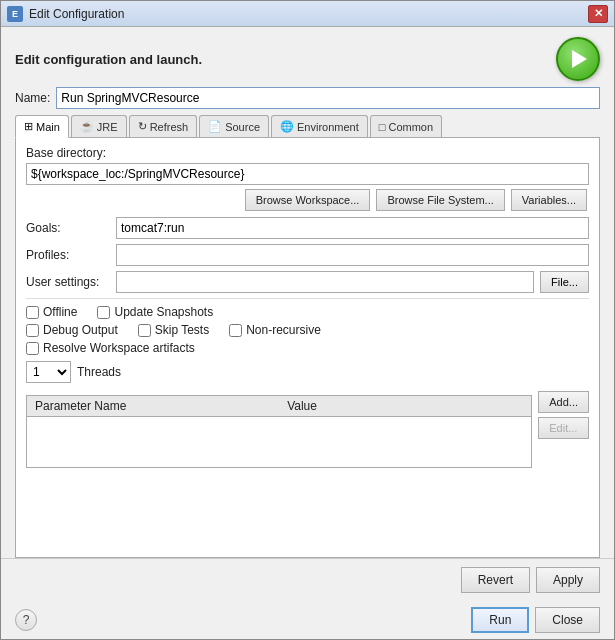  What do you see at coordinates (72, 330) in the screenshot?
I see `debug-output-checkbox-label: Debug Output` at bounding box center [72, 330].